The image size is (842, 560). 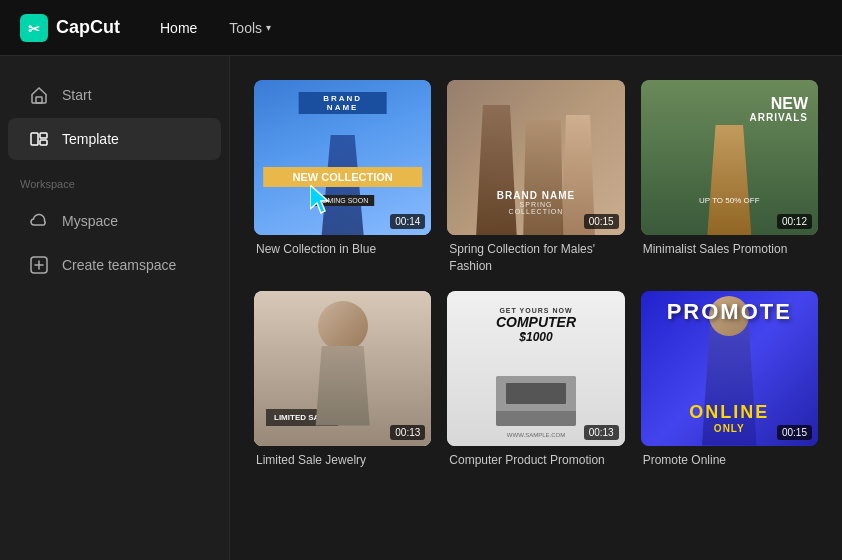 What do you see at coordinates (794, 432) in the screenshot?
I see `duration-6: 00:15` at bounding box center [794, 432].